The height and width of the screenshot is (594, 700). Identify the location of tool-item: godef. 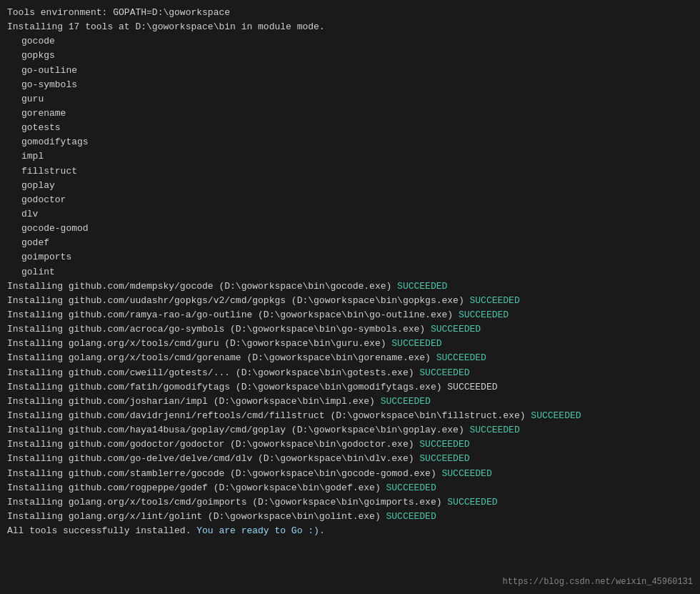
(350, 243).